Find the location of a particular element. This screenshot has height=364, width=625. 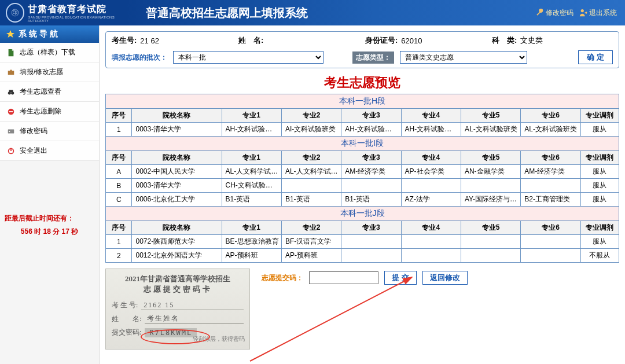

deadline-timer: 556 时 18 分 17 秒 is located at coordinates (50, 231).